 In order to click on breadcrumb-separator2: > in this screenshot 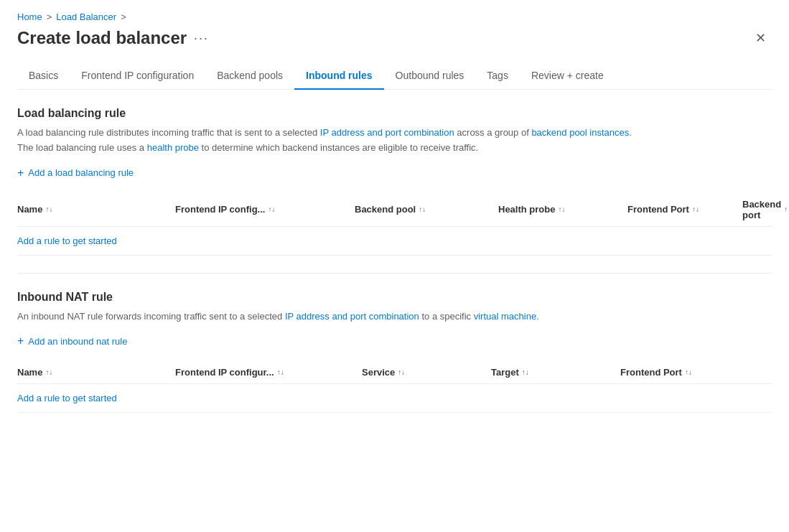, I will do `click(123, 17)`.